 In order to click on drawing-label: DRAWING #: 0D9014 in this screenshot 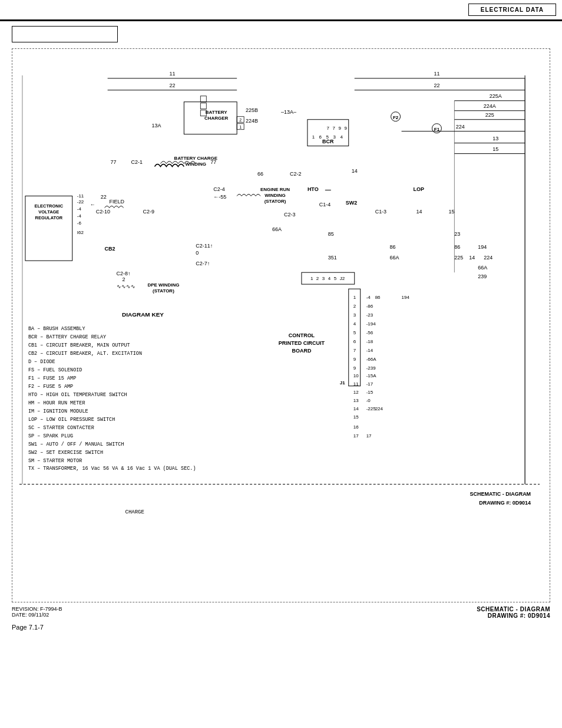, I will do `click(514, 615)`.